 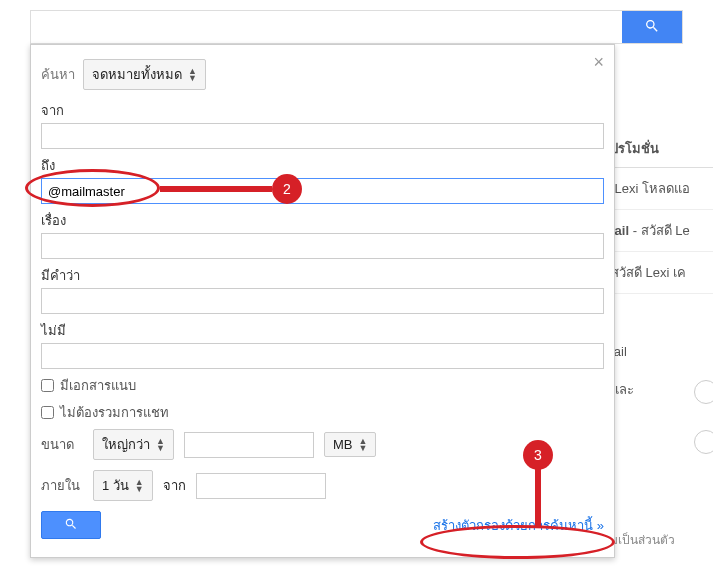 I want to click on date-within-label: ภายใน, so click(x=62, y=486).